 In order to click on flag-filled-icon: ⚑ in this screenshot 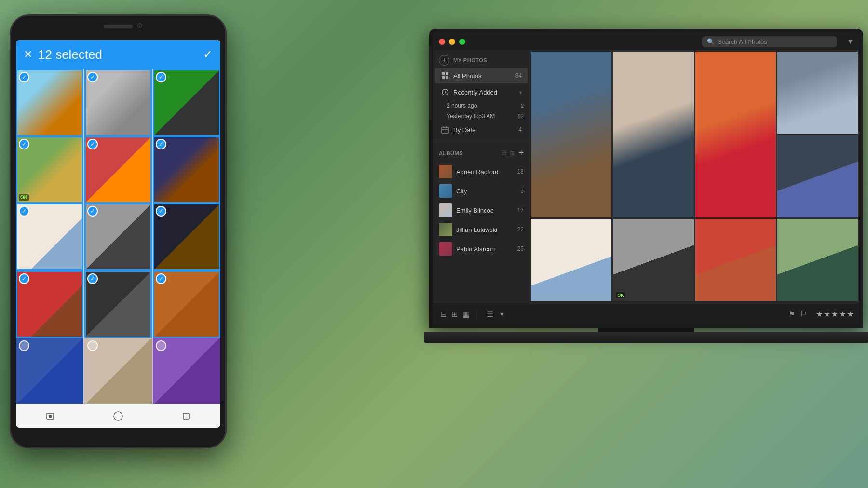, I will do `click(792, 314)`.